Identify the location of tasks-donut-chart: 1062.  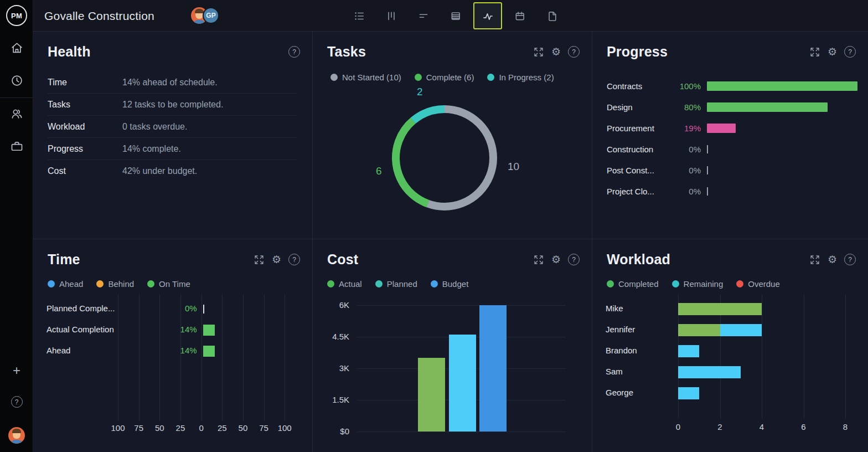
(452, 135).